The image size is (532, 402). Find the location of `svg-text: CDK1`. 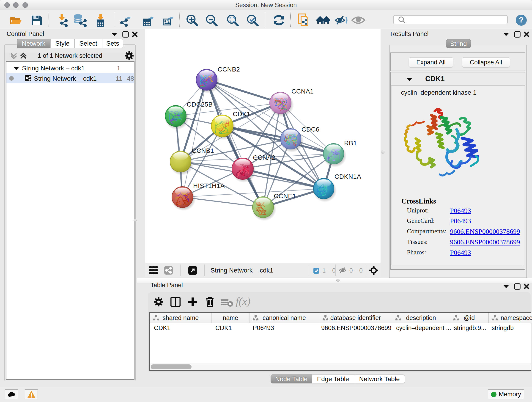

svg-text: CDK1 is located at coordinates (241, 114).